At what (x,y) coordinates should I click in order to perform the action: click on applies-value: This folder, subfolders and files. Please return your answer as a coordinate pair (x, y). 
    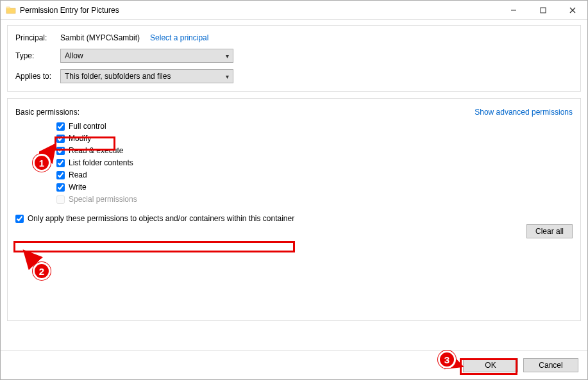
    Looking at the image, I should click on (118, 76).